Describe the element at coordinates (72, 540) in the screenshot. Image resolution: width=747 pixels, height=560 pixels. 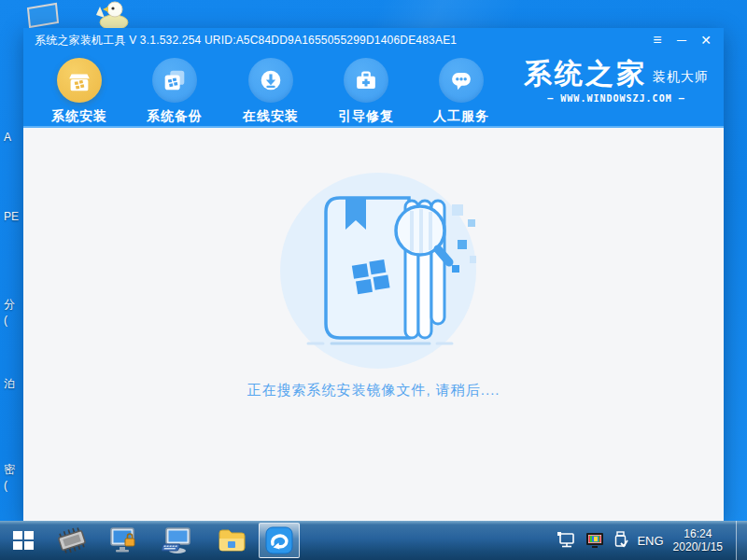
I see `chip-icon` at that location.